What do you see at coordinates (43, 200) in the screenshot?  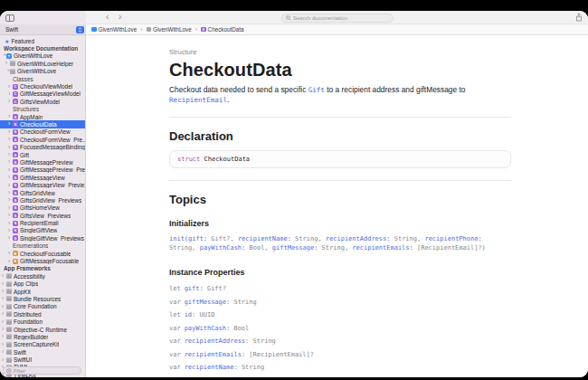 I see `sidebar-item-giftsgridview-previews: ›SGiftsGridView_Previews` at bounding box center [43, 200].